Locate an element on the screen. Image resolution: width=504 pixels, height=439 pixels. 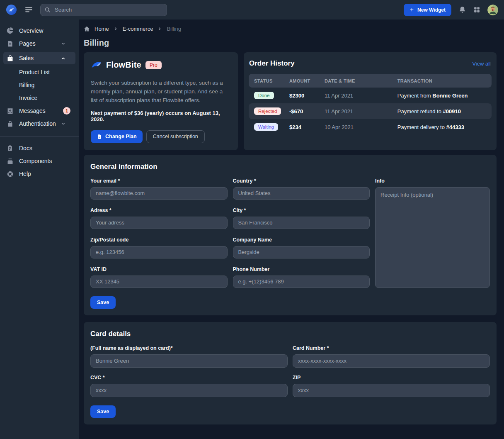
sidebar-item-label: Overview is located at coordinates (31, 31).